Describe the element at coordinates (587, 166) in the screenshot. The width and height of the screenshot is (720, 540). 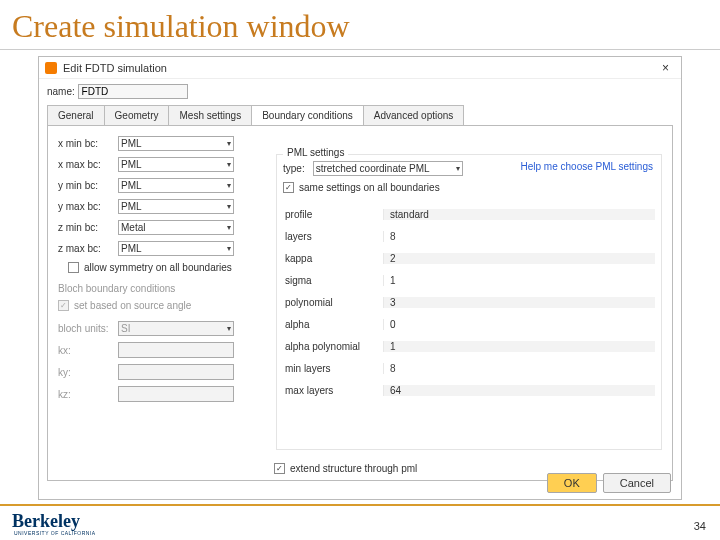
I see `pml-help-link: Help me choose PML settings` at that location.